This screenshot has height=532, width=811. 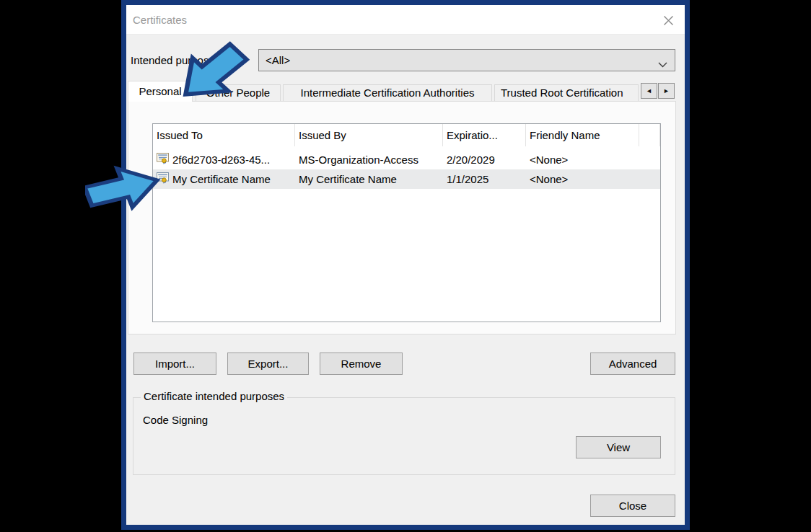 What do you see at coordinates (222, 179) in the screenshot?
I see `cell-issued-to: My Certificate Name` at bounding box center [222, 179].